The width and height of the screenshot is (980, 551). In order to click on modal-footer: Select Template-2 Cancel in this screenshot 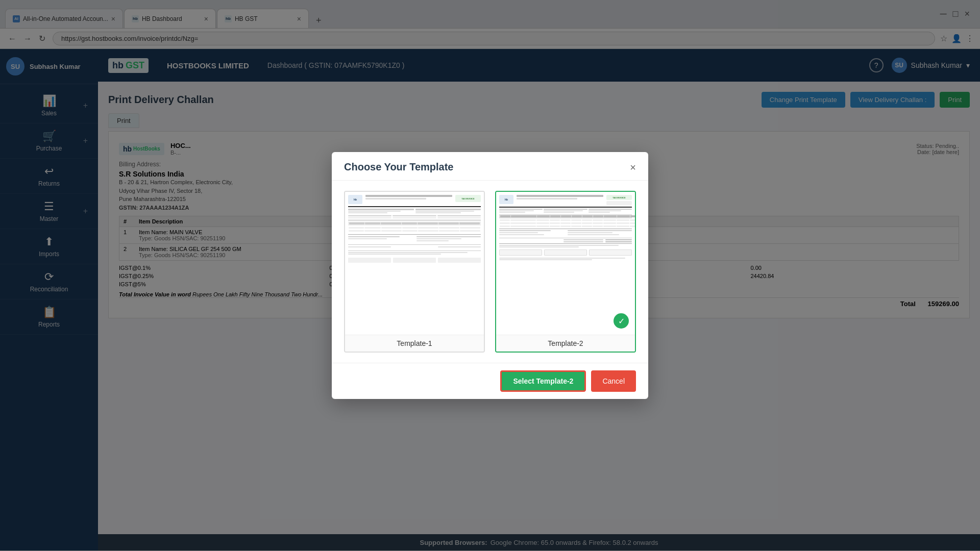, I will do `click(490, 381)`.